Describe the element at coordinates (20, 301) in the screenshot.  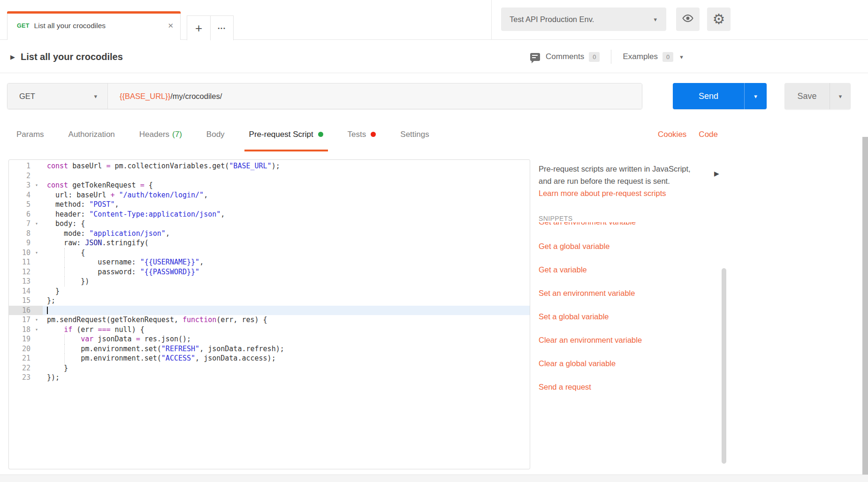
I see `line-number: 15` at that location.